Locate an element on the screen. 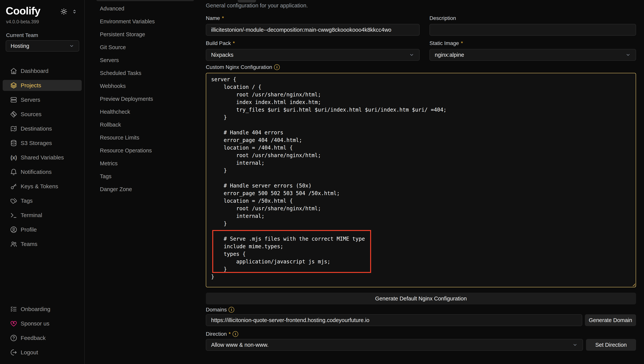  direction-select: Allow www & non-www. is located at coordinates (394, 345).